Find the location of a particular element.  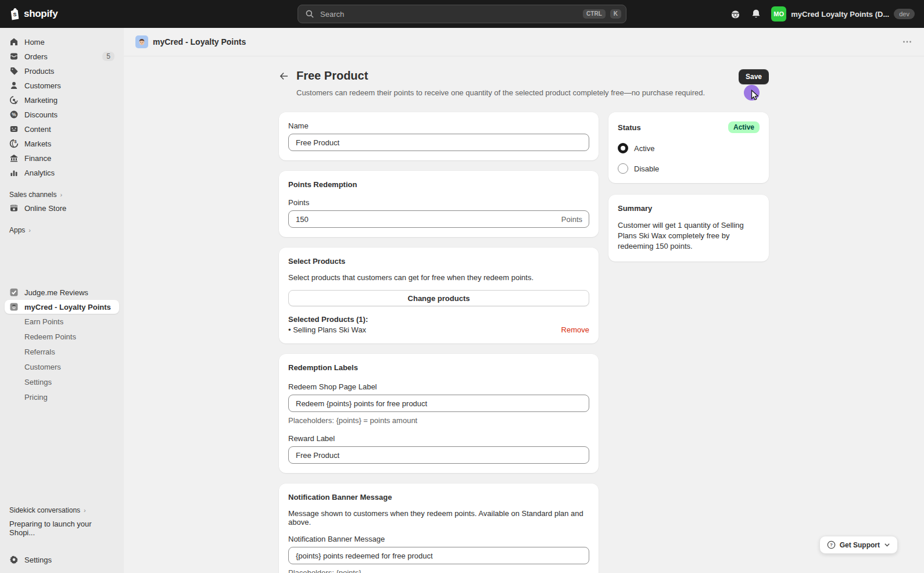

radio-label: Active is located at coordinates (644, 149).